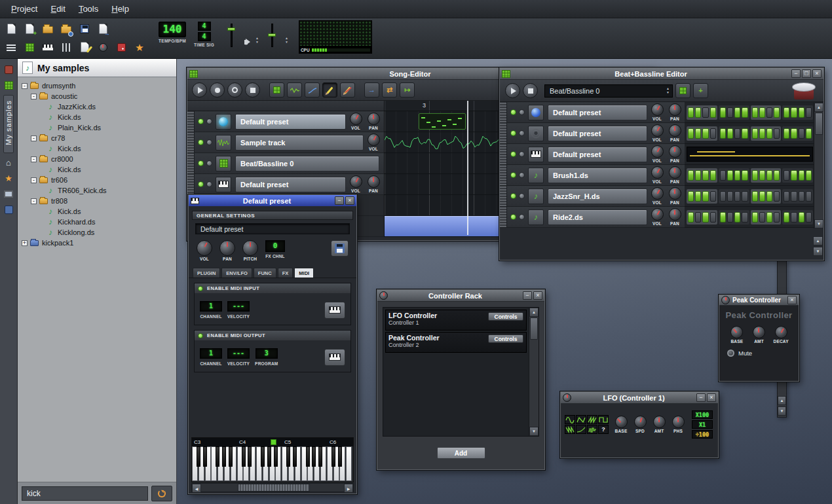  What do you see at coordinates (702, 435) in the screenshot?
I see `multiplier-button-2: ÷100` at bounding box center [702, 435].